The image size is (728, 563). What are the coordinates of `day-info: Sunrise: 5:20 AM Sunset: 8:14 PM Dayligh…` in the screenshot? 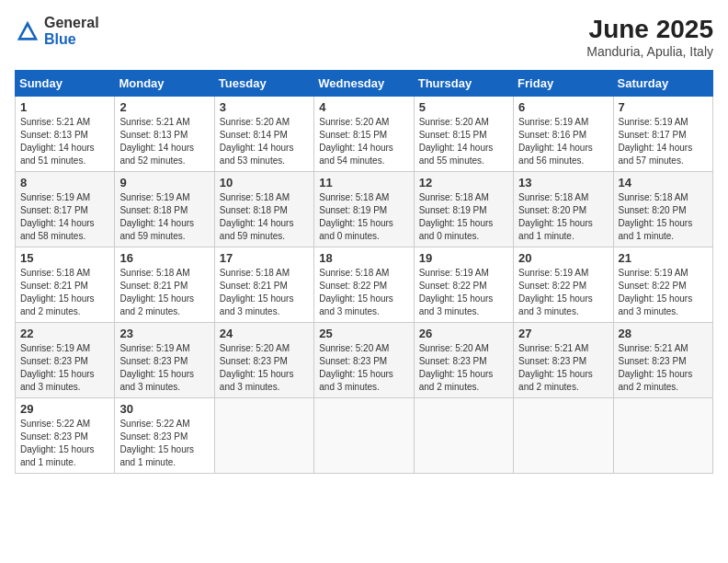 It's located at (265, 142).